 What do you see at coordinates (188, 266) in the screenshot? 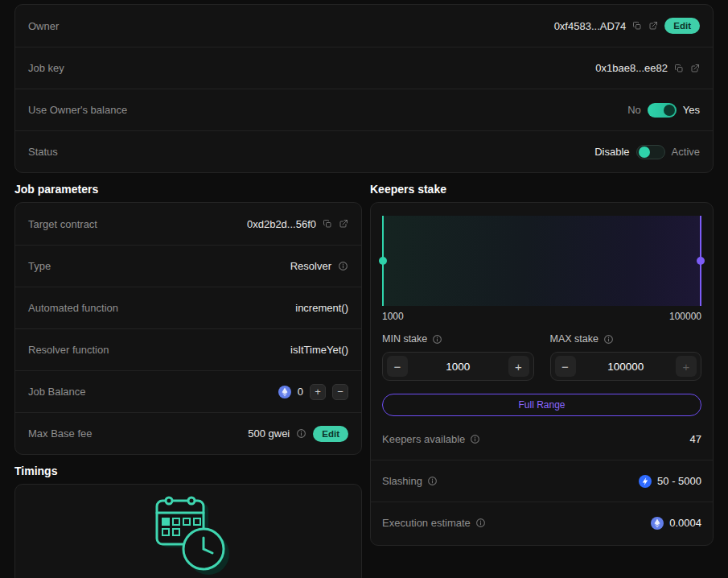
I see `type-row: Type Resolver` at bounding box center [188, 266].